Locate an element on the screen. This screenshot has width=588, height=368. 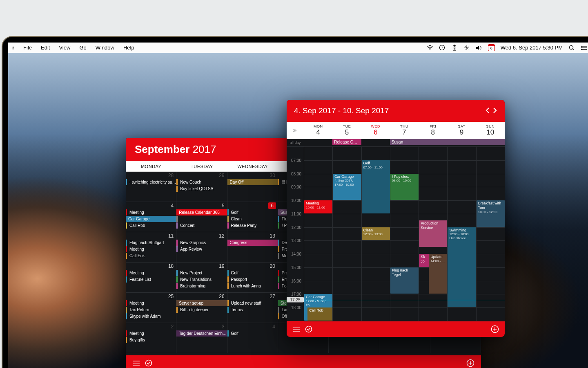
month-event: New Couch is located at coordinates (202, 182).